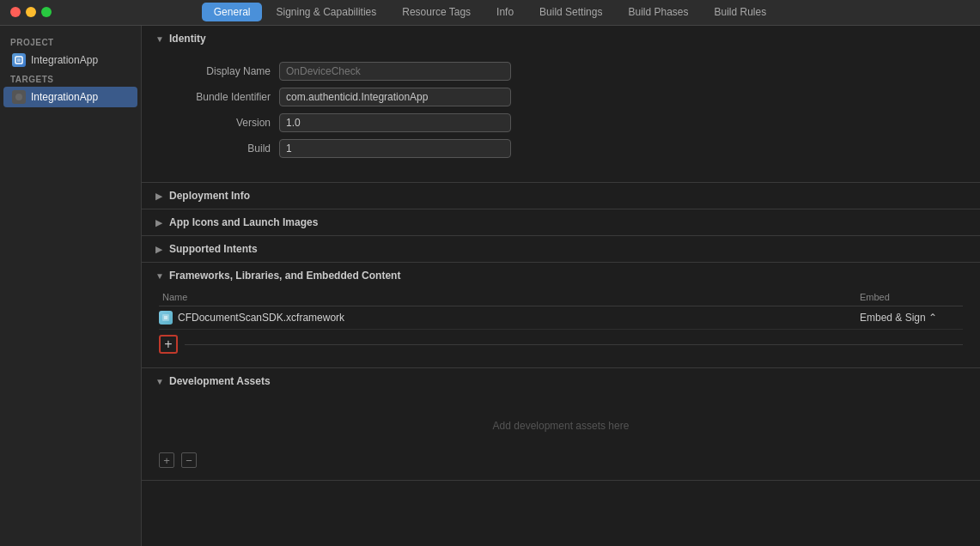 This screenshot has height=546, width=980. What do you see at coordinates (232, 12) in the screenshot?
I see `tab-general: General` at bounding box center [232, 12].